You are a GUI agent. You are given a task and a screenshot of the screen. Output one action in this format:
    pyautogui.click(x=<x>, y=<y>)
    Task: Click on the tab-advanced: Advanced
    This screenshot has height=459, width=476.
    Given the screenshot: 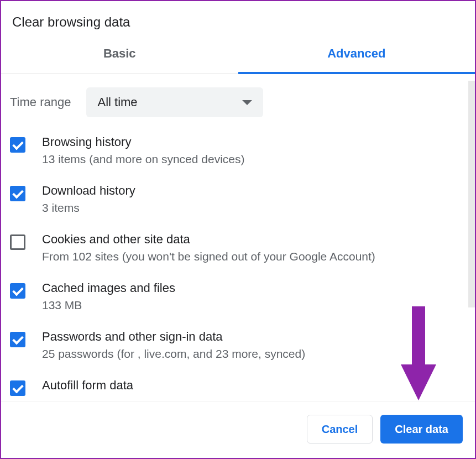 What is the action you would take?
    pyautogui.click(x=357, y=55)
    